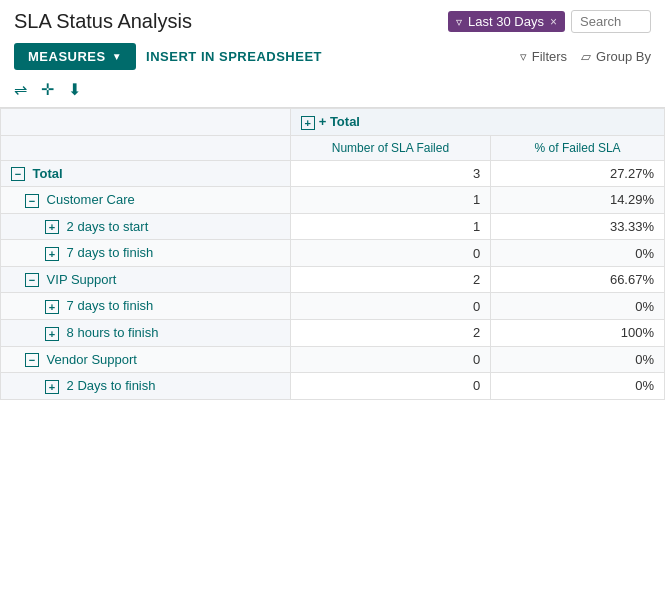 This screenshot has height=589, width=665. Describe the element at coordinates (333, 386) in the screenshot. I see `table-row: + 2 Days to finish00%` at that location.